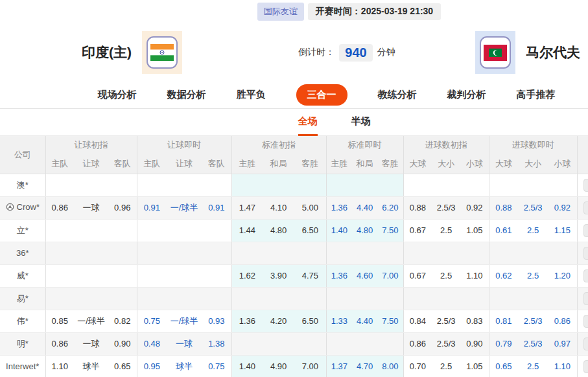 The width and height of the screenshot is (588, 377). Describe the element at coordinates (23, 321) in the screenshot. I see `company-cell: 伟*` at that location.